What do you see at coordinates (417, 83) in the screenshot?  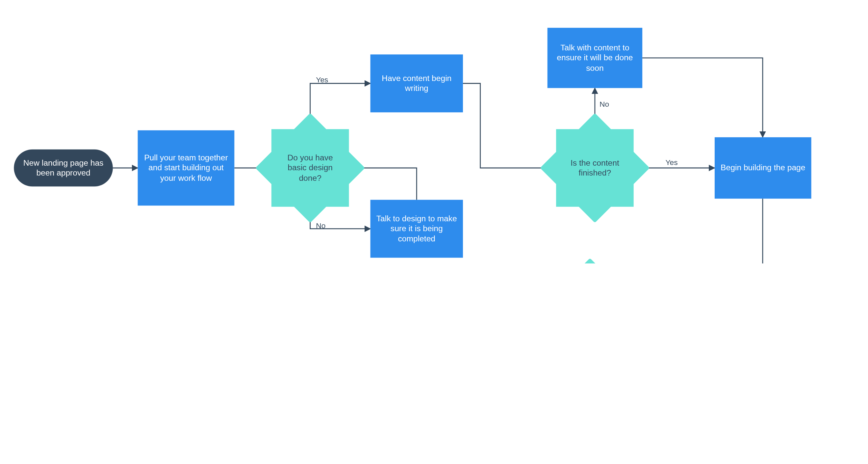 I see `process-have-content: Have content begin writing` at bounding box center [417, 83].